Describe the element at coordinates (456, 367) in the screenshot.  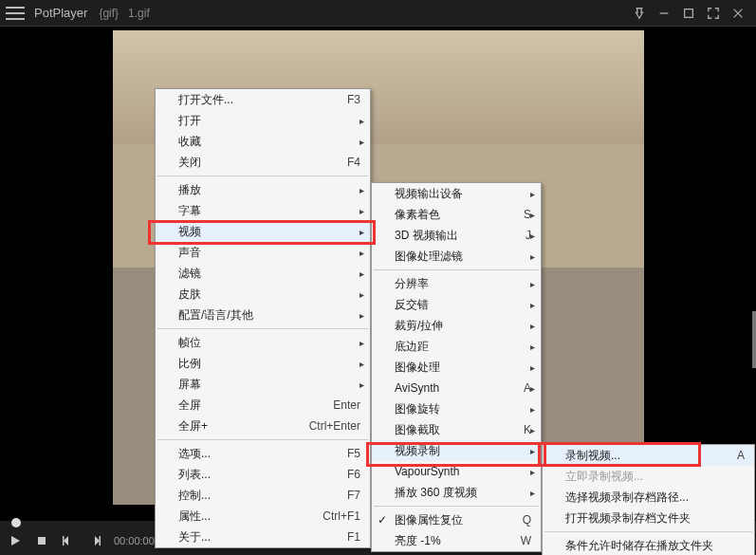
I see `menu-image-proc: 图像处理▸` at that location.